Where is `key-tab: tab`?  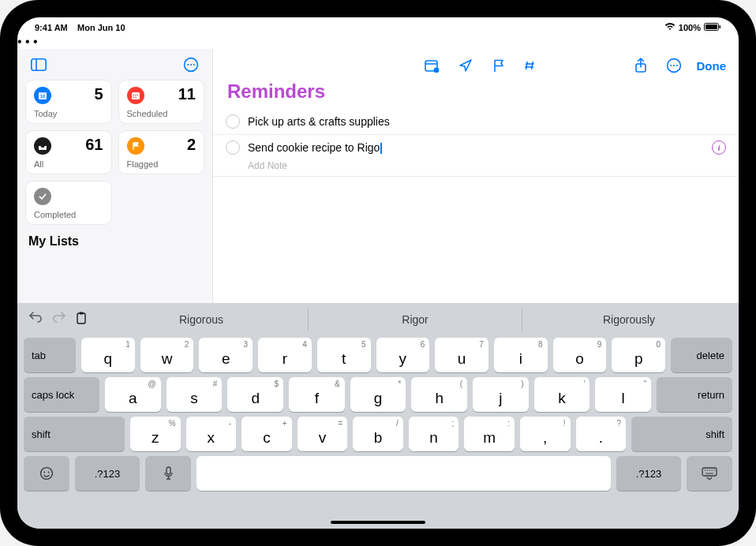 key-tab: tab is located at coordinates (50, 355).